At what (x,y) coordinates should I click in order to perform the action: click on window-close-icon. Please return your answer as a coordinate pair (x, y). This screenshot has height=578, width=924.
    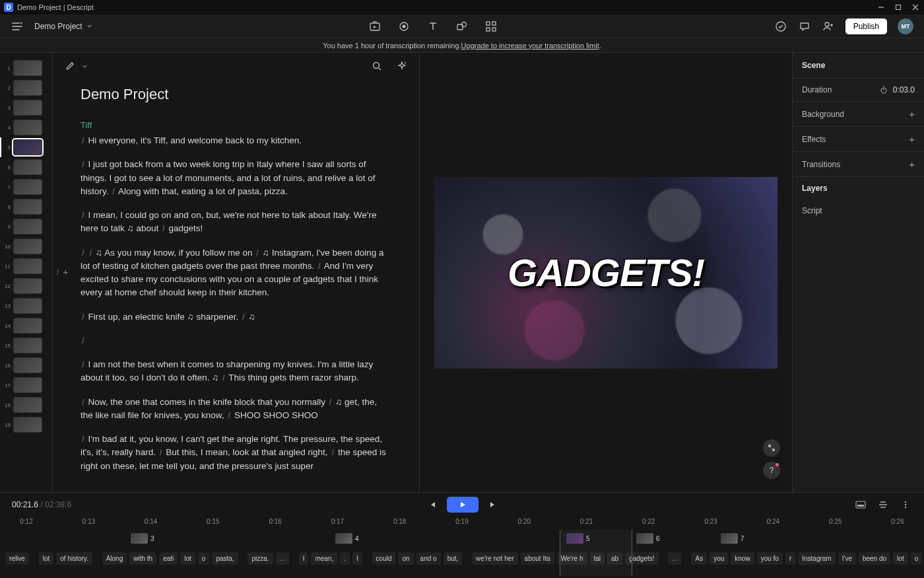
    Looking at the image, I should click on (915, 7).